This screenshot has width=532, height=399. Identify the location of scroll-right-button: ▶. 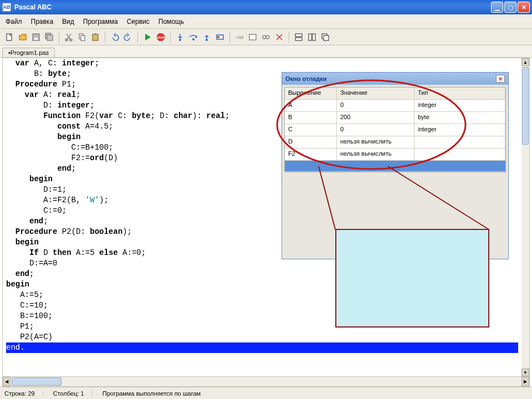
(525, 381).